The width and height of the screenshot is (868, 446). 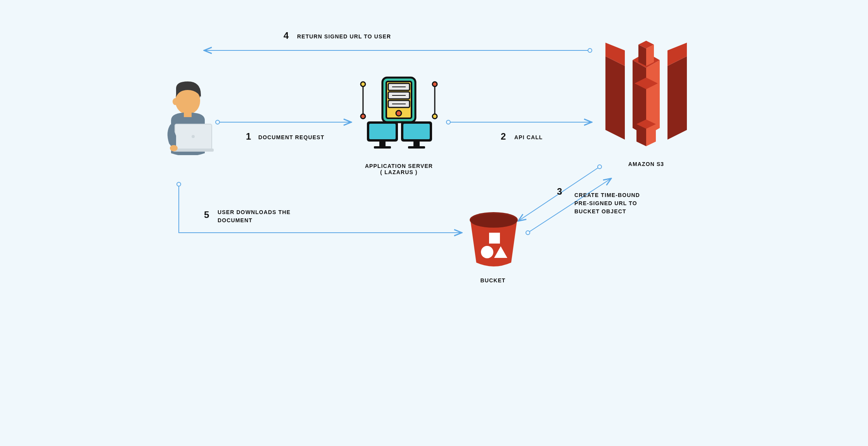 I want to click on user-icon, so click(x=185, y=118).